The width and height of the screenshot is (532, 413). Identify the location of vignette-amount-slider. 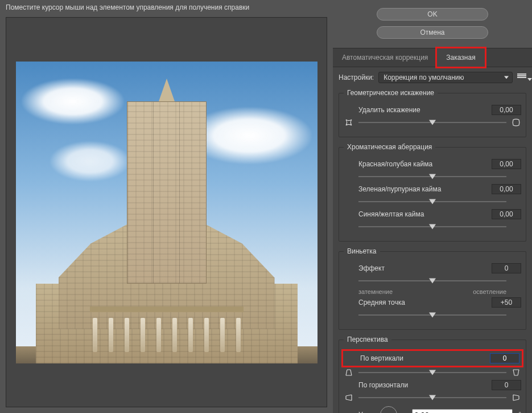
(432, 281).